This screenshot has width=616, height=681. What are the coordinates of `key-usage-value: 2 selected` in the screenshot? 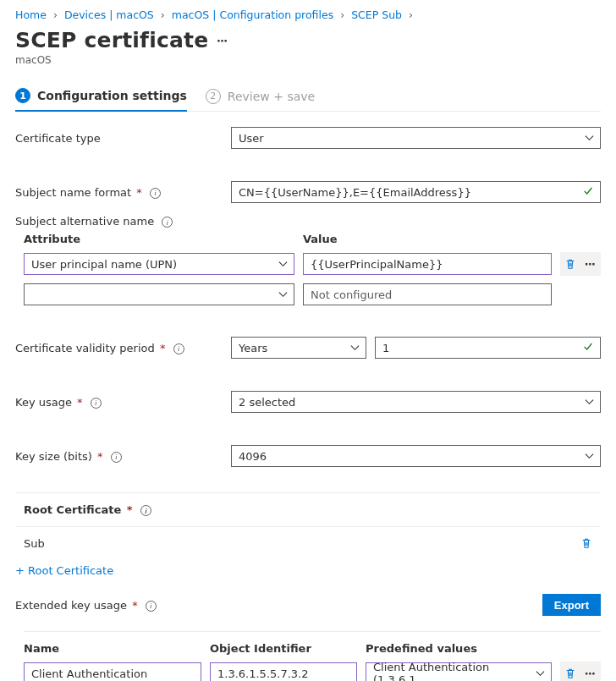 It's located at (267, 403).